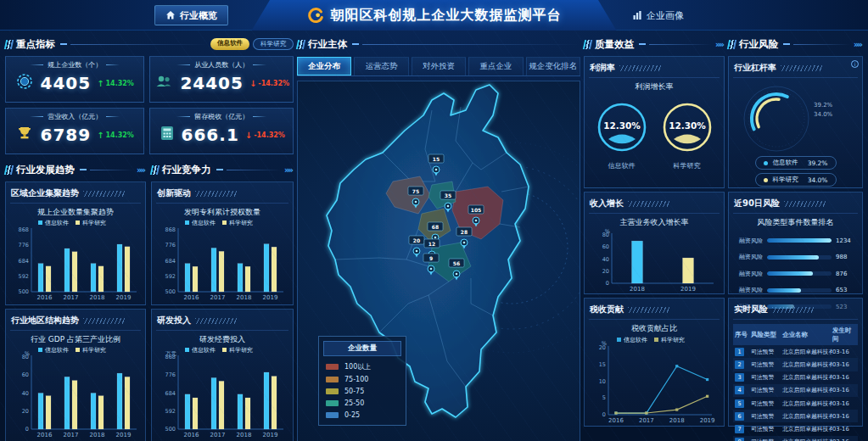  What do you see at coordinates (796, 416) in the screenshot?
I see `table-row: 6司法预警北京启阳卓越科技有限公司03-16` at bounding box center [796, 416].